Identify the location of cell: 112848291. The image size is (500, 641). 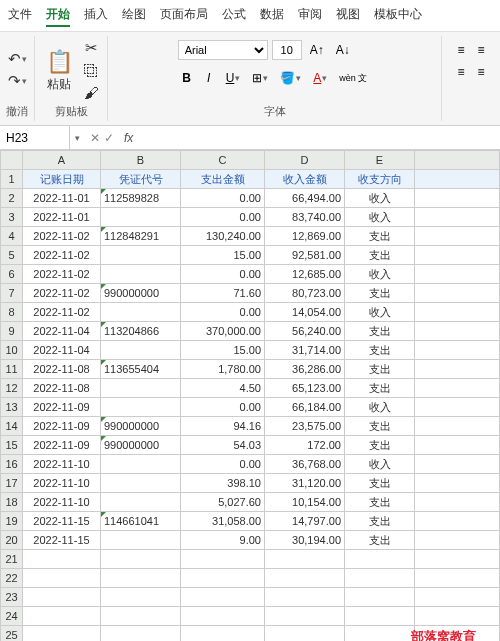
(141, 236).